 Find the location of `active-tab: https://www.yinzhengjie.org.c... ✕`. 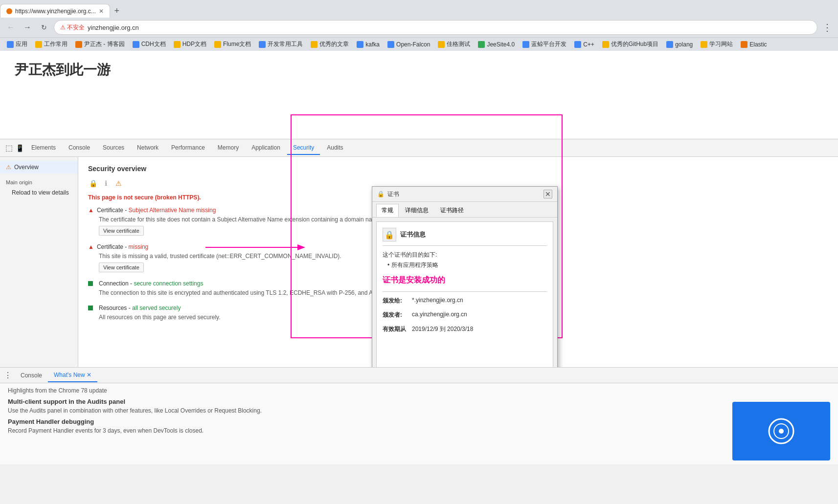

active-tab: https://www.yinzhengjie.org.c... ✕ is located at coordinates (55, 11).